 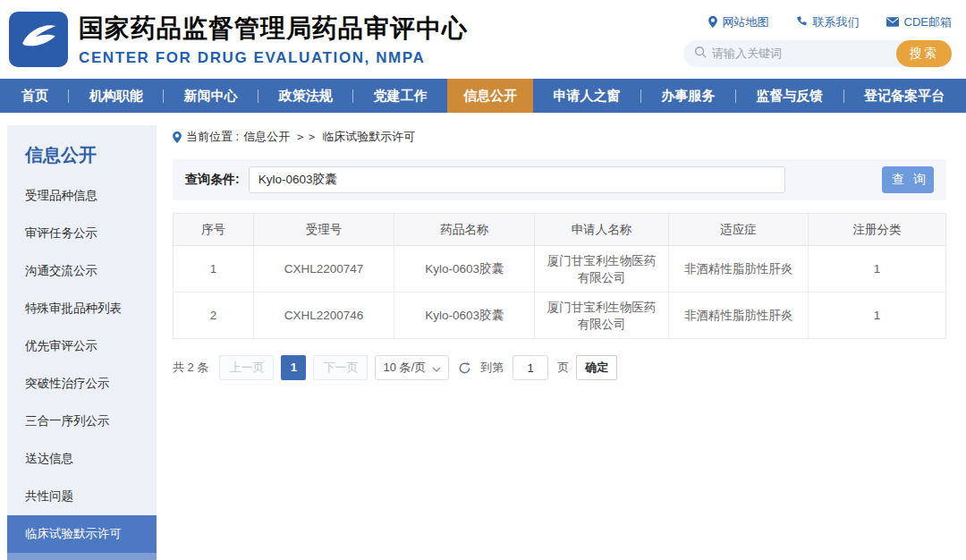 What do you see at coordinates (928, 22) in the screenshot?
I see `mailbox-link-label: CDE邮箱` at bounding box center [928, 22].